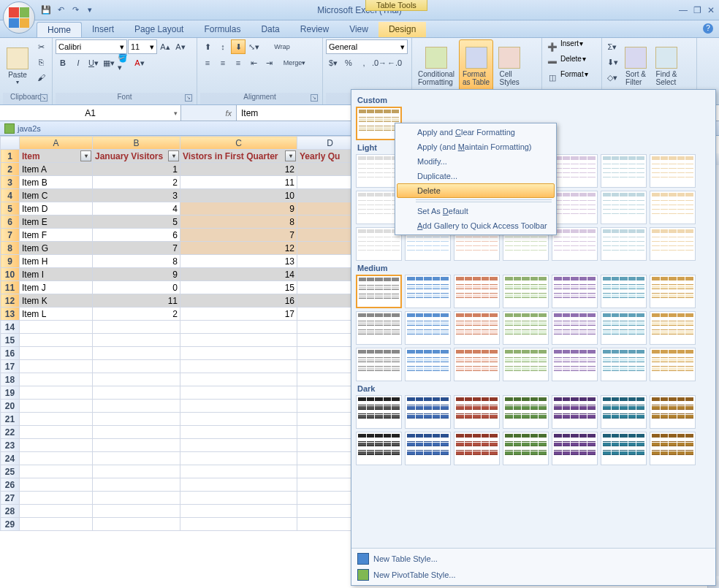 This screenshot has width=719, height=588. I want to click on row-header: 6, so click(10, 222).